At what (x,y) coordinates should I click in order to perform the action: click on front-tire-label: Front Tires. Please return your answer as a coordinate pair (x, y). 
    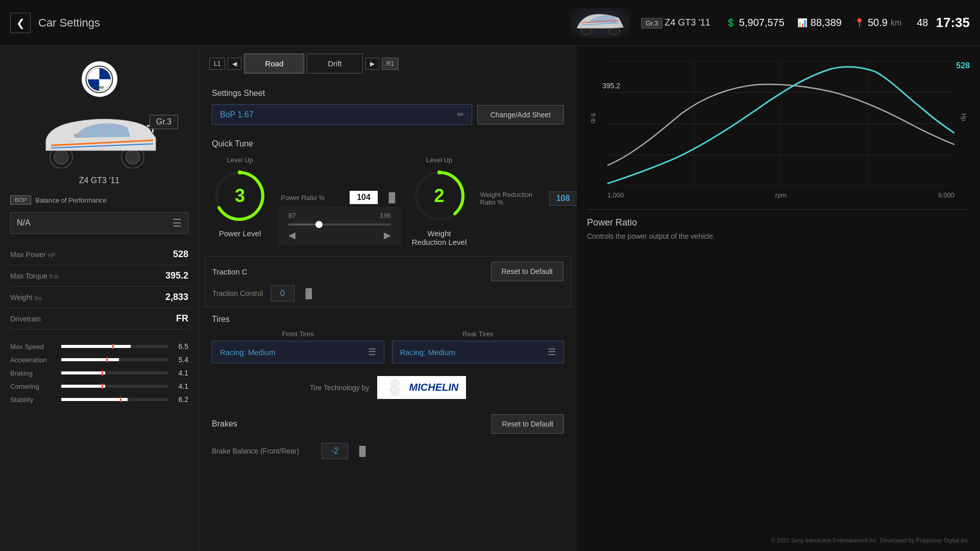
    Looking at the image, I should click on (298, 334).